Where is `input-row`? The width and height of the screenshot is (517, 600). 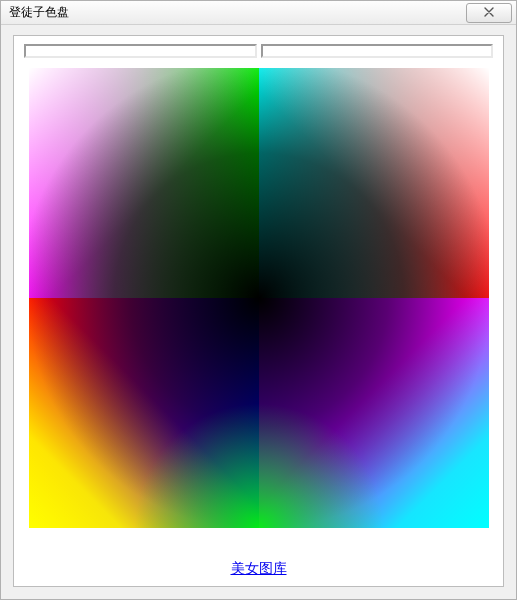
input-row is located at coordinates (258, 52).